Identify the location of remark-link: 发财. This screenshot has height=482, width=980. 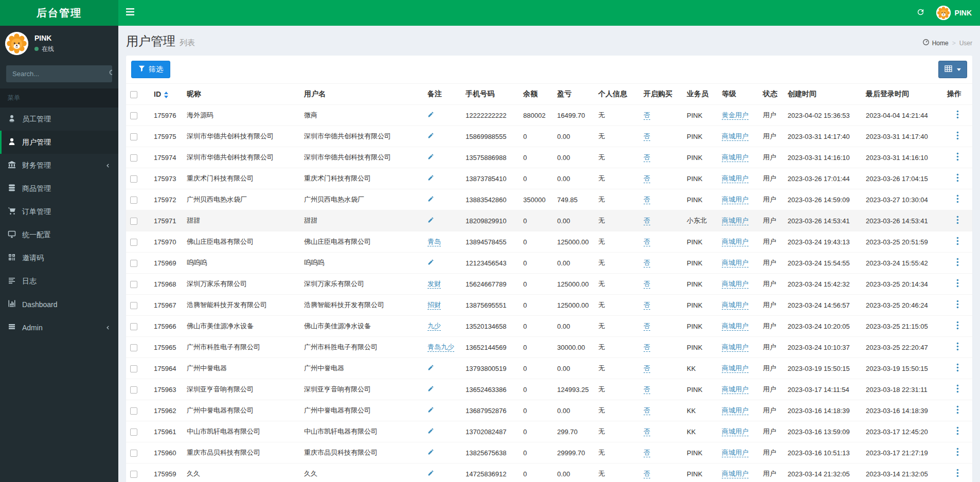
(434, 284).